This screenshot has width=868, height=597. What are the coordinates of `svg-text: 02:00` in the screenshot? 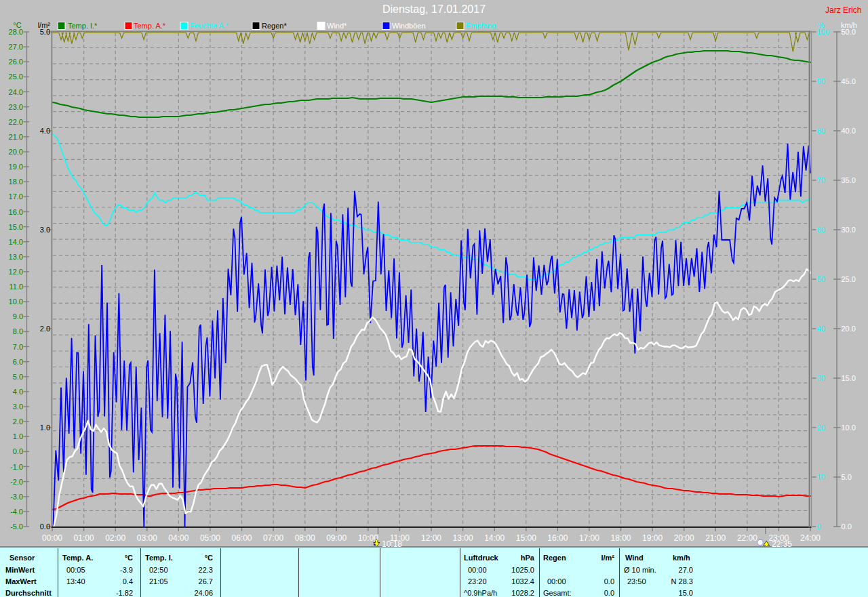 It's located at (115, 538).